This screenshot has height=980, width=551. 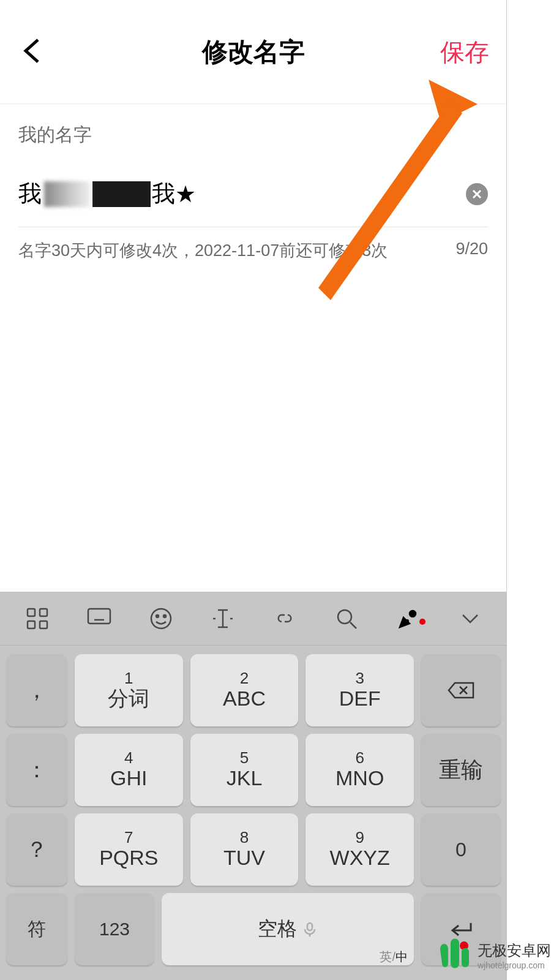 I want to click on key-letters: TUV, so click(x=244, y=858).